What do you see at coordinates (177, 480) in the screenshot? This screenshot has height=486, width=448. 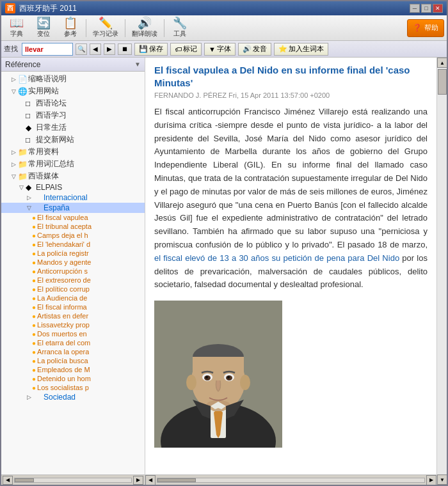 I see `content-scroll-thumb` at bounding box center [177, 480].